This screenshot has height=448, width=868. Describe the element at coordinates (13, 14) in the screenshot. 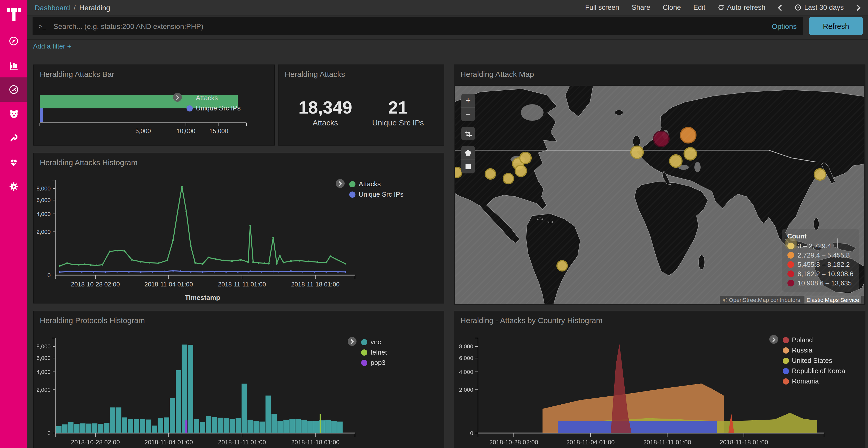

I see `t-mobile-logo` at that location.